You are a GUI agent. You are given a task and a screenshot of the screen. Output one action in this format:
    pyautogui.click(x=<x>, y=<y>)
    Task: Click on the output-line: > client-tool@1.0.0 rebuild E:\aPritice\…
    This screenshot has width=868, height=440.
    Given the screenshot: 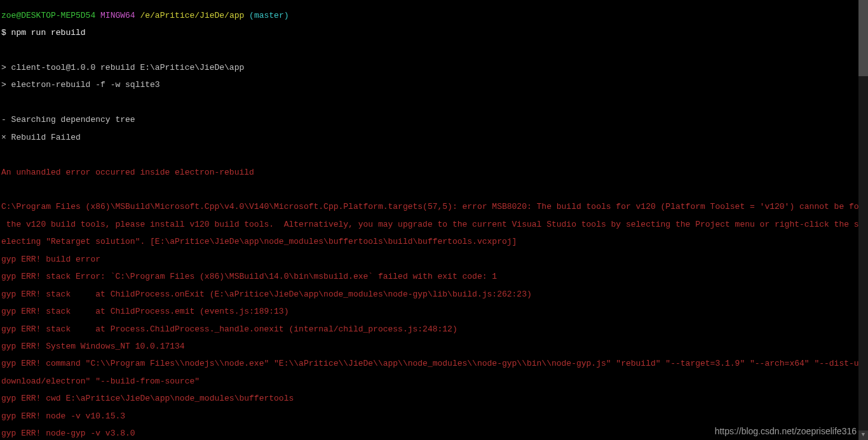 What is the action you would take?
    pyautogui.click(x=434, y=68)
    